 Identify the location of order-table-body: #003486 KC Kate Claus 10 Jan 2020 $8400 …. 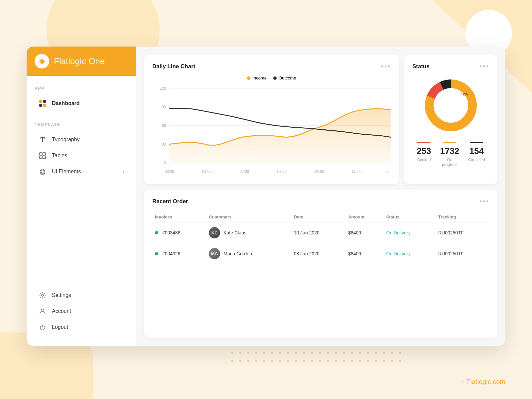
(321, 243).